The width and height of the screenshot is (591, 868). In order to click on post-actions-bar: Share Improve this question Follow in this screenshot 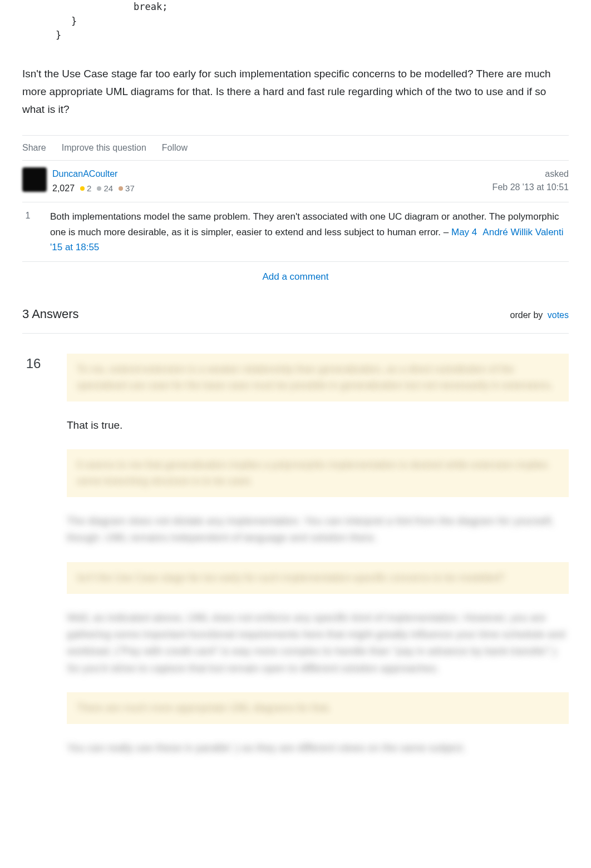, I will do `click(296, 148)`.